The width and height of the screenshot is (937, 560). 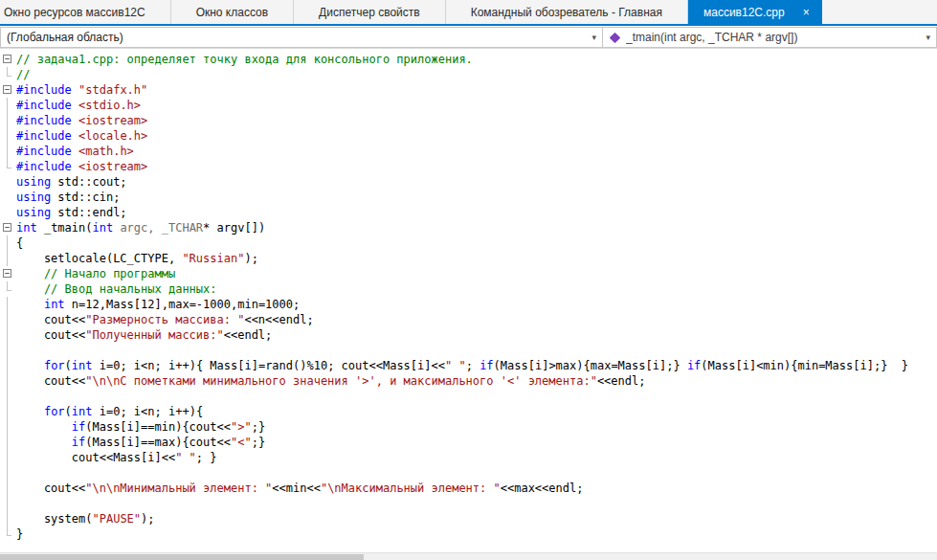 I want to click on tab-command-browser: Командный обозреватель - Главная, so click(x=567, y=11).